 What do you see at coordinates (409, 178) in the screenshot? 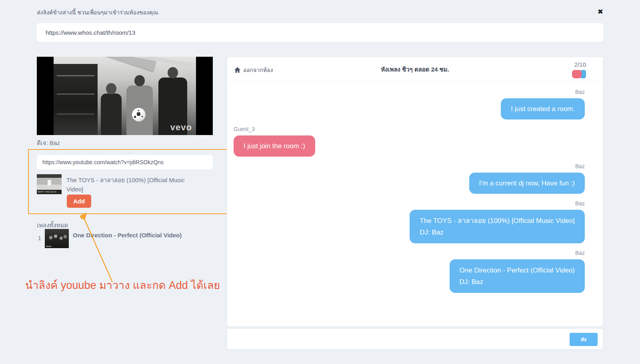
I see `chat-message: Baz I'm a current dj now, Have fun :)` at bounding box center [409, 178].